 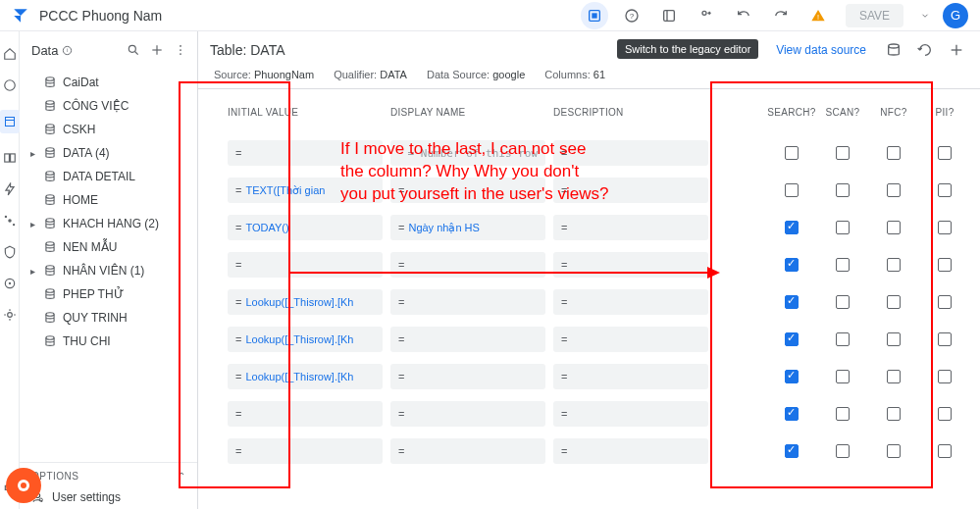 What do you see at coordinates (10, 283) in the screenshot?
I see `intelligence-icon` at bounding box center [10, 283].